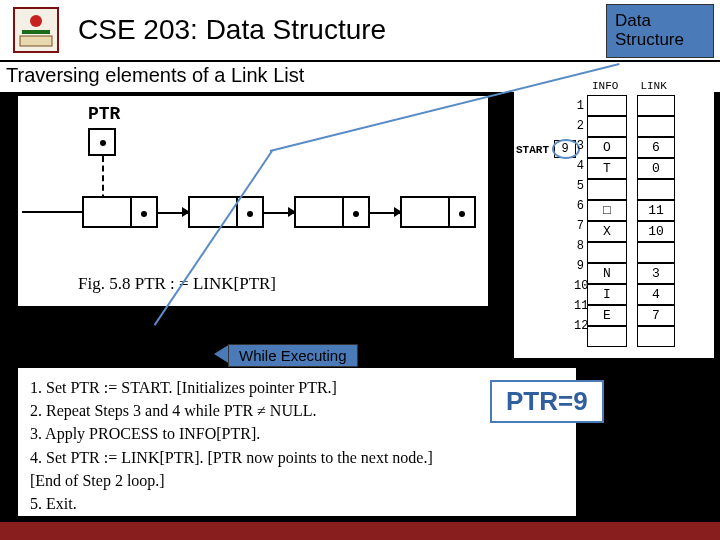 The height and width of the screenshot is (540, 720). What do you see at coordinates (660, 22) in the screenshot?
I see `badge-line-1: Data` at bounding box center [660, 22].